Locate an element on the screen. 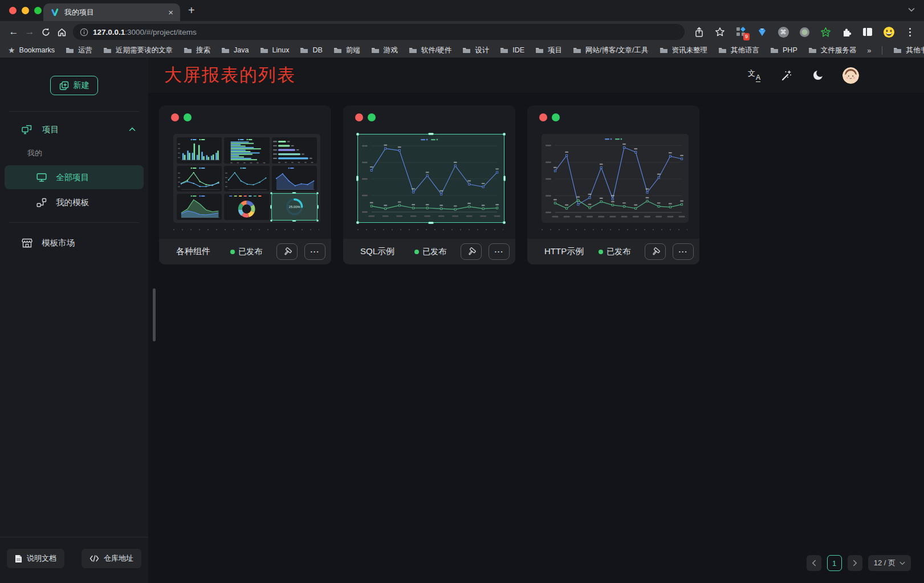  mini-chart-gauge: 25.00% is located at coordinates (294, 207).